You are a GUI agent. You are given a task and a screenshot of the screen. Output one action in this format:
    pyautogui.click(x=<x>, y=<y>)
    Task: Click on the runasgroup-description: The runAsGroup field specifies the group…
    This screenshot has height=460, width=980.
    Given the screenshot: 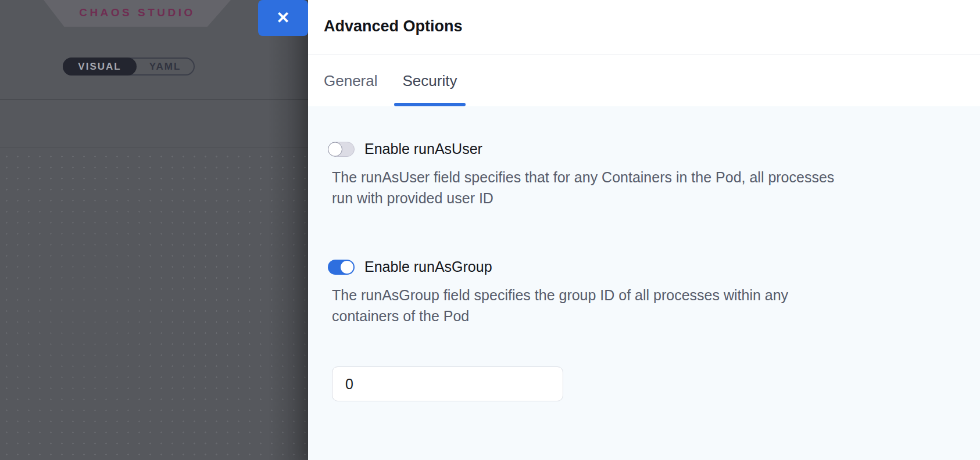 What is the action you would take?
    pyautogui.click(x=638, y=306)
    